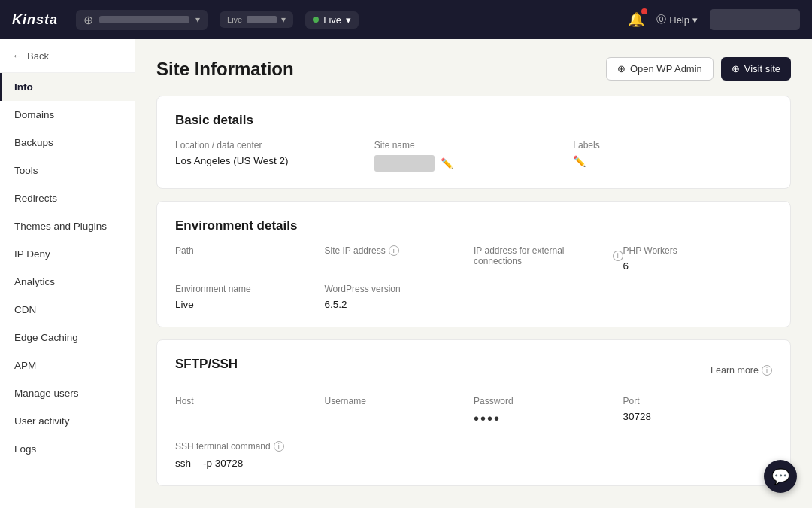 The image size is (812, 508). What do you see at coordinates (474, 120) in the screenshot?
I see `basic-details-title: Basic details` at bounding box center [474, 120].